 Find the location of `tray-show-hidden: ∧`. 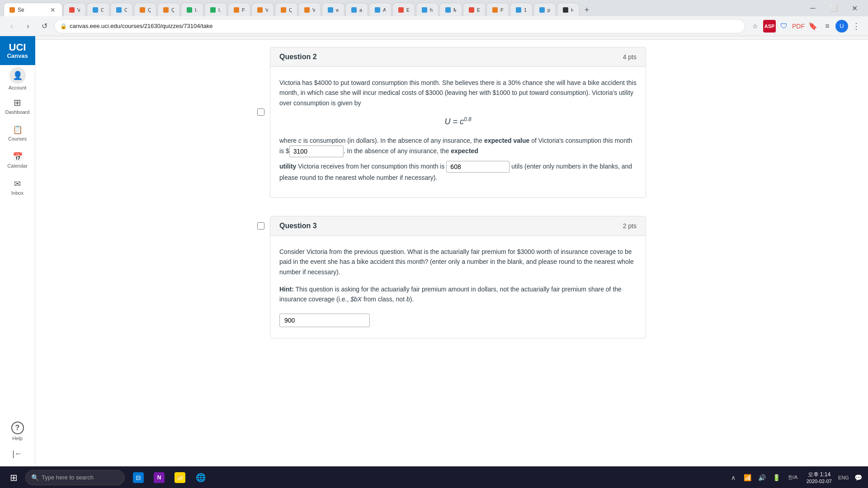

tray-show-hidden: ∧ is located at coordinates (733, 478).